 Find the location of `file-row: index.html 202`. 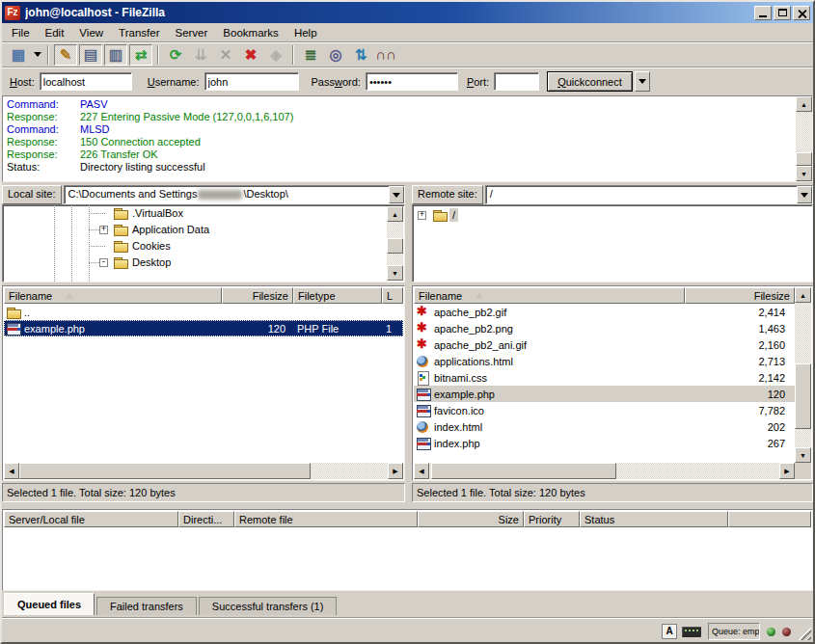

file-row: index.html 202 is located at coordinates (604, 426).